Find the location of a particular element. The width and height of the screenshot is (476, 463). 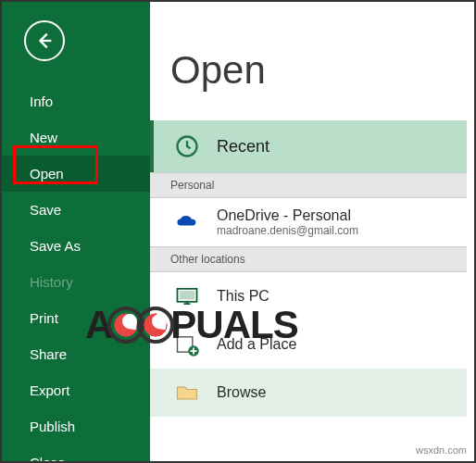

onedrive-label: OneDrive - Personal is located at coordinates (287, 216).